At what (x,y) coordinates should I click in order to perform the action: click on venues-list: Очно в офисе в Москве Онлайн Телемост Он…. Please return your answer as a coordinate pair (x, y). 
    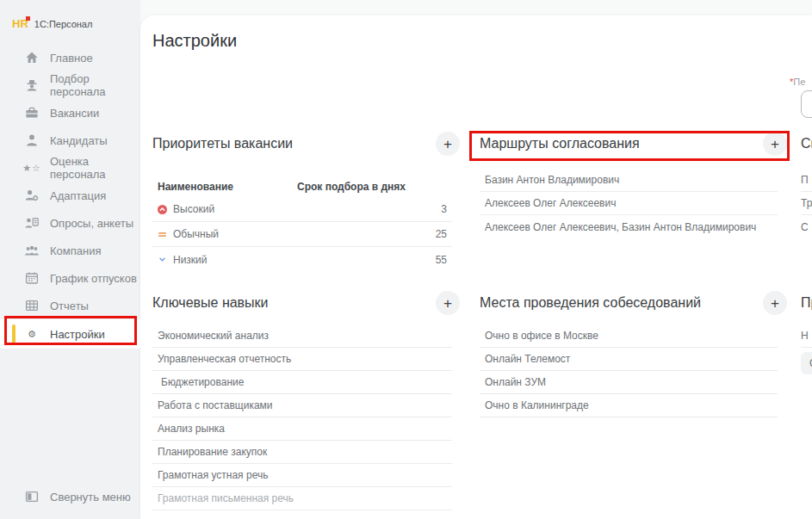
    Looking at the image, I should click on (629, 371).